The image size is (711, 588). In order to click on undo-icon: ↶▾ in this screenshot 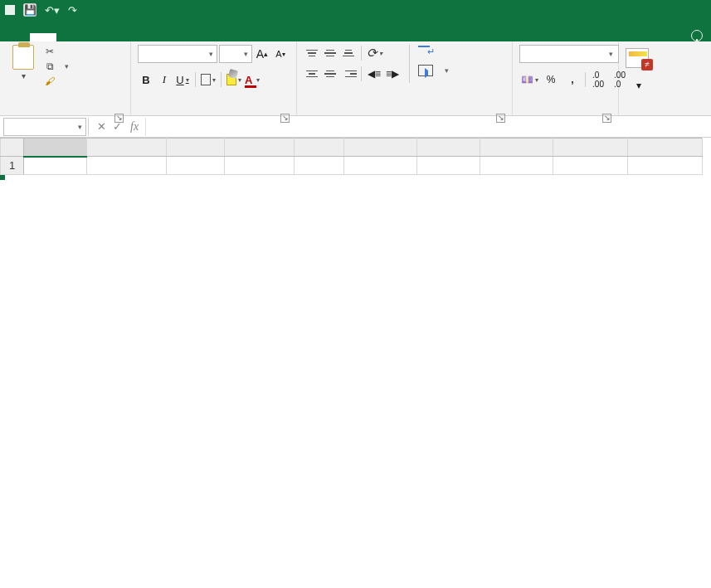, I will do `click(52, 10)`.